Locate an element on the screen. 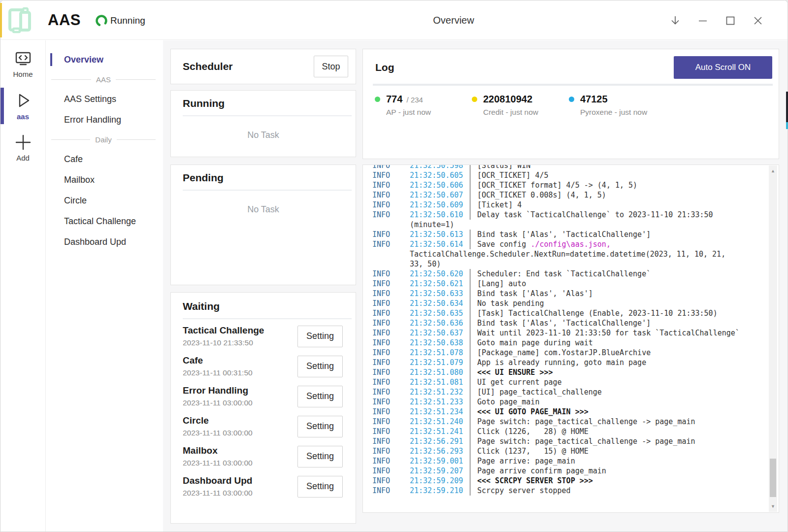 The width and height of the screenshot is (788, 532). scroll-down-icon: ▼ is located at coordinates (773, 506).